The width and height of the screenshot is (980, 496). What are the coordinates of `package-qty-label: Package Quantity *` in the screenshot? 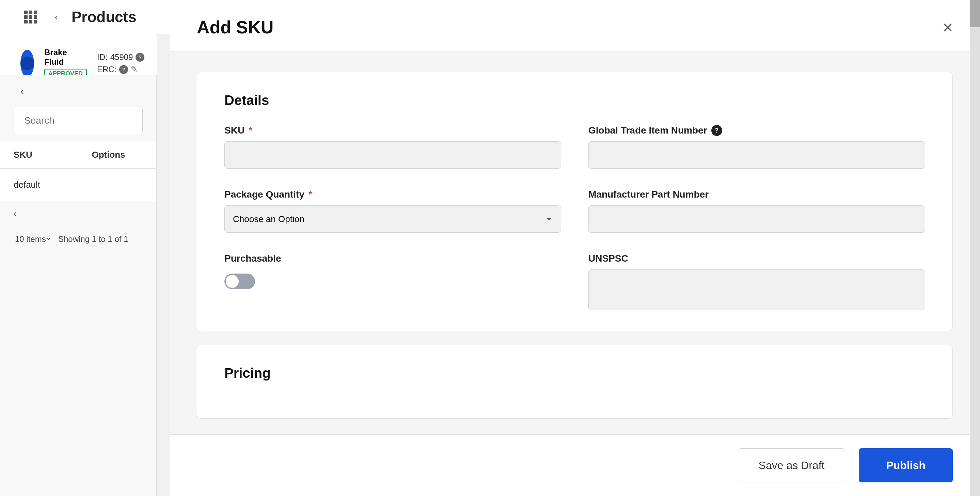 It's located at (393, 195).